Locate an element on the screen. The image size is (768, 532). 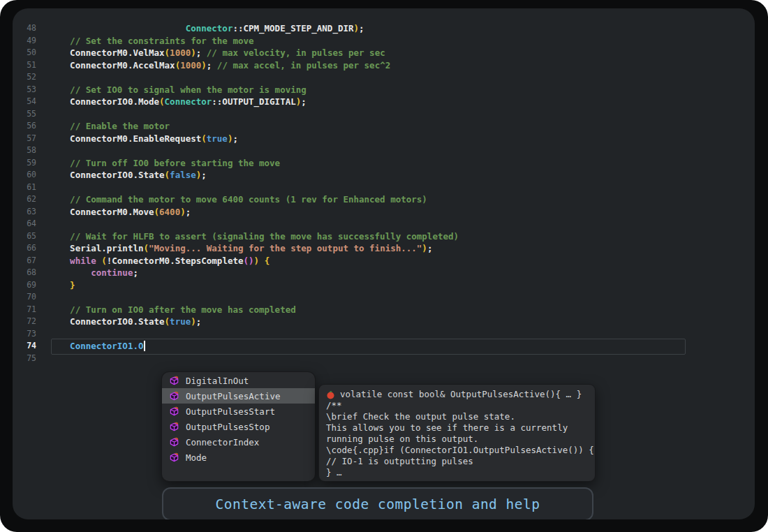
code-line: 53 // Set IO0 to signal when the motor i… is located at coordinates (384, 90).